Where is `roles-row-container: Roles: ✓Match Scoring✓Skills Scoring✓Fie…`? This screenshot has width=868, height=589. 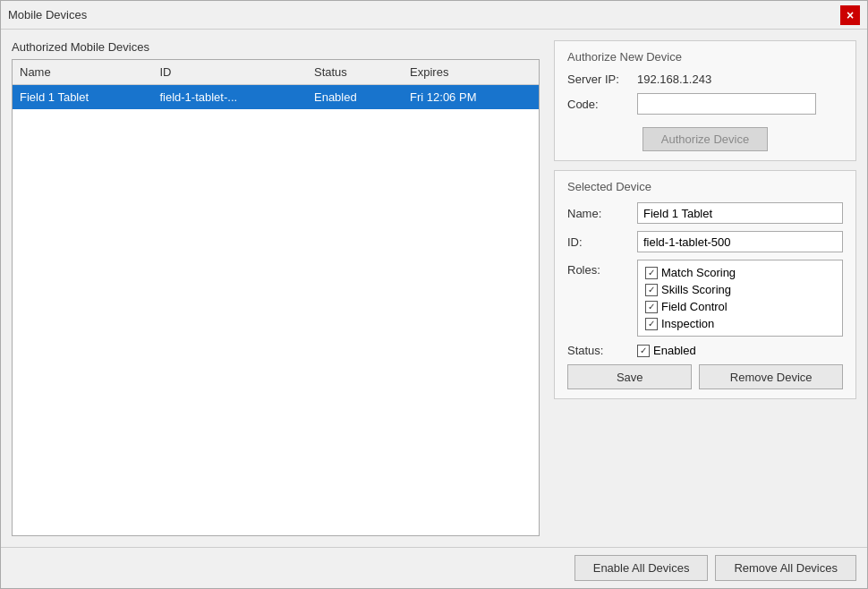
roles-row-container: Roles: ✓Match Scoring✓Skills Scoring✓Fie… is located at coordinates (705, 298).